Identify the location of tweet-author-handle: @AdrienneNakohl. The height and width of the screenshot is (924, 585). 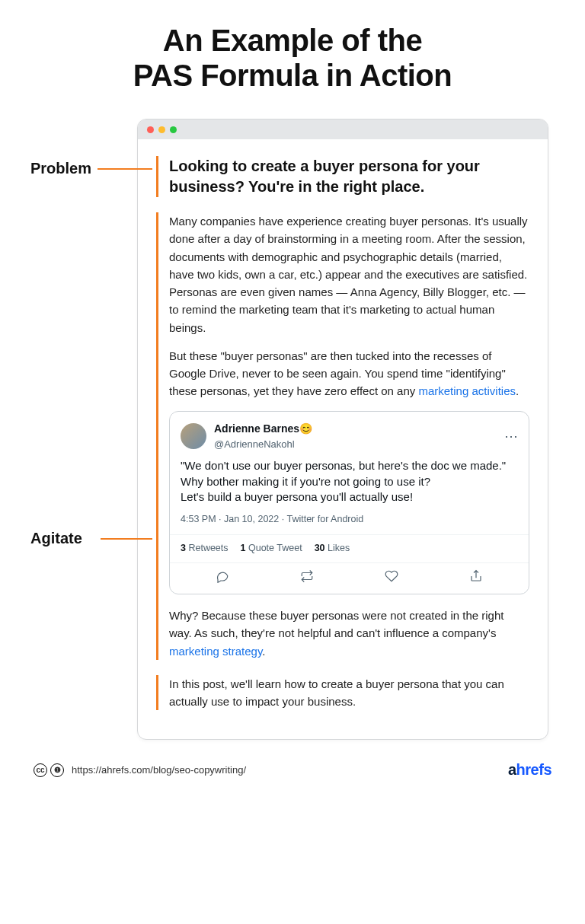
(264, 444).